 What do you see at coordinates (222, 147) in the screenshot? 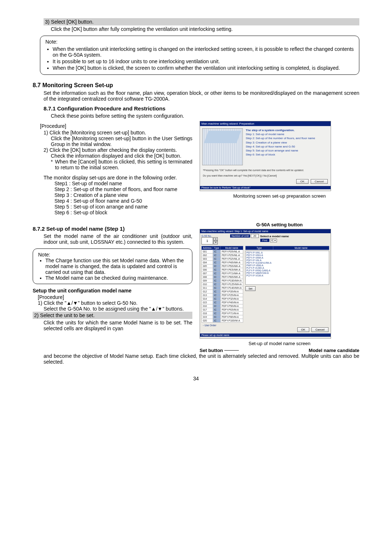
I see `unit-image` at bounding box center [222, 147].